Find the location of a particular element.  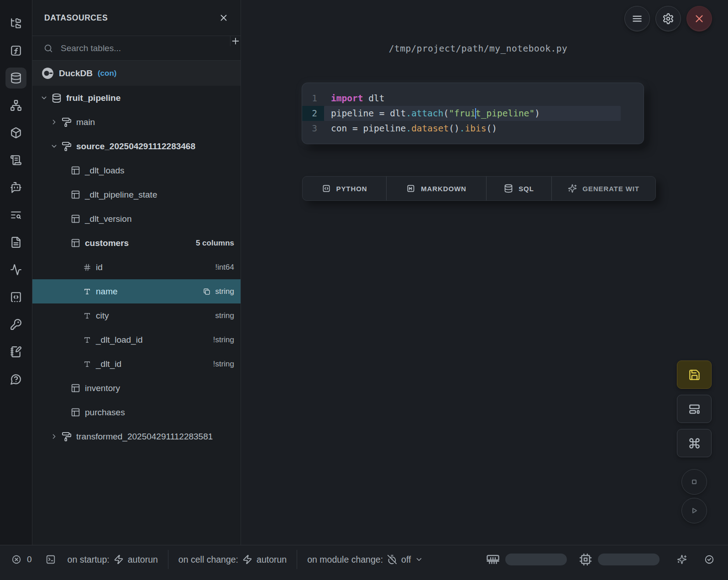

activity-snippets is located at coordinates (16, 297).